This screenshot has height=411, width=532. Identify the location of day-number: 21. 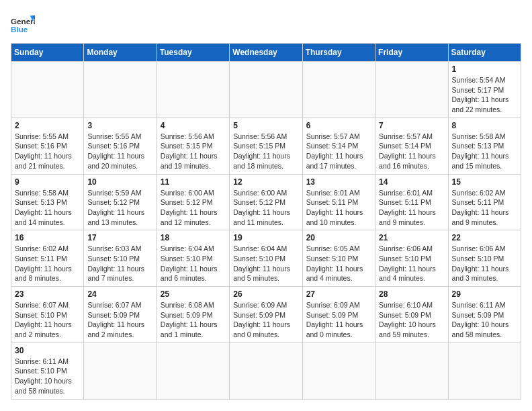
(411, 238).